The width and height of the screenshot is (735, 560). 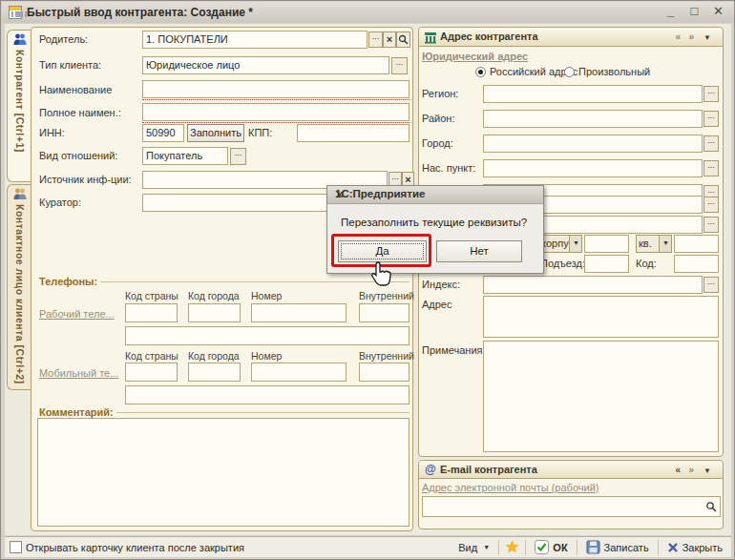 What do you see at coordinates (615, 72) in the screenshot?
I see `radio-custom-label: Произвольный` at bounding box center [615, 72].